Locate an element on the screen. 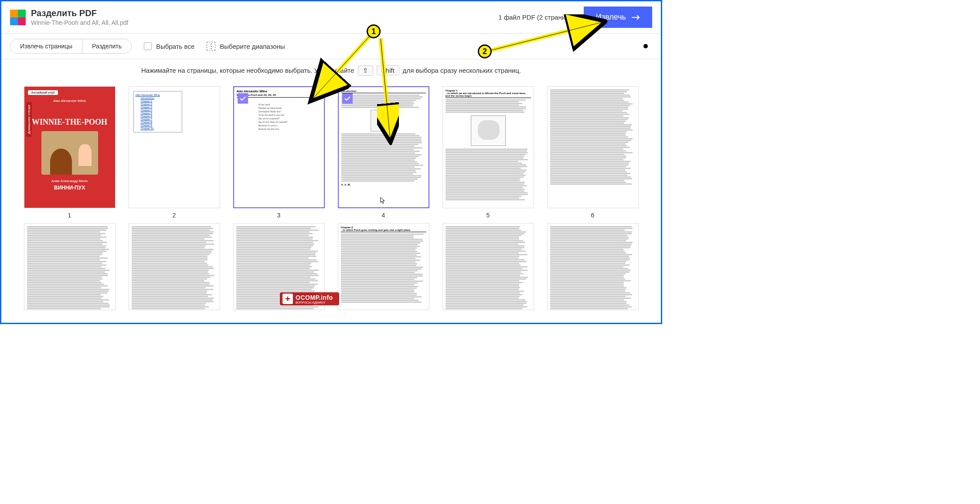 This screenshot has width=980, height=504. page-thumbnail: Chapter-2 ...in which Pooh goes visiting… is located at coordinates (384, 267).